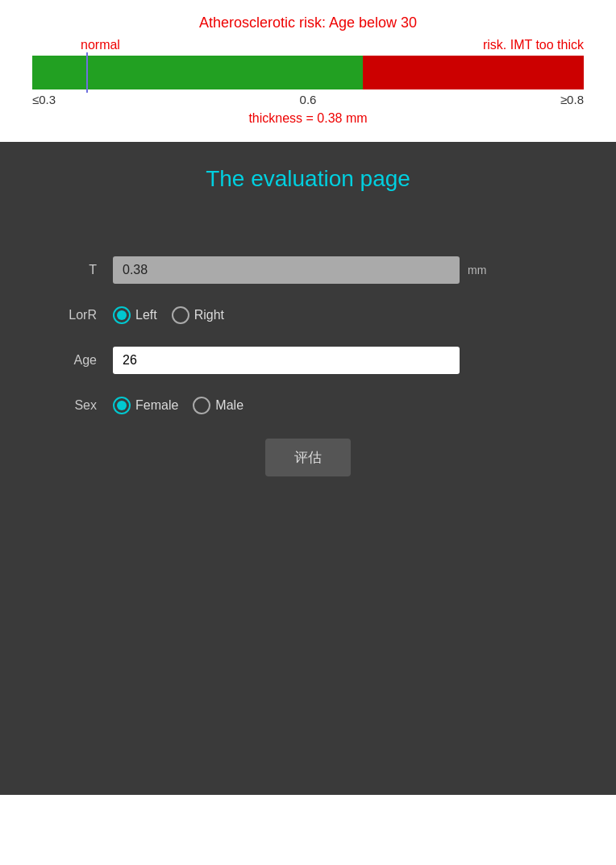 The width and height of the screenshot is (616, 865). I want to click on sex-row: Sex Female Male, so click(308, 405).